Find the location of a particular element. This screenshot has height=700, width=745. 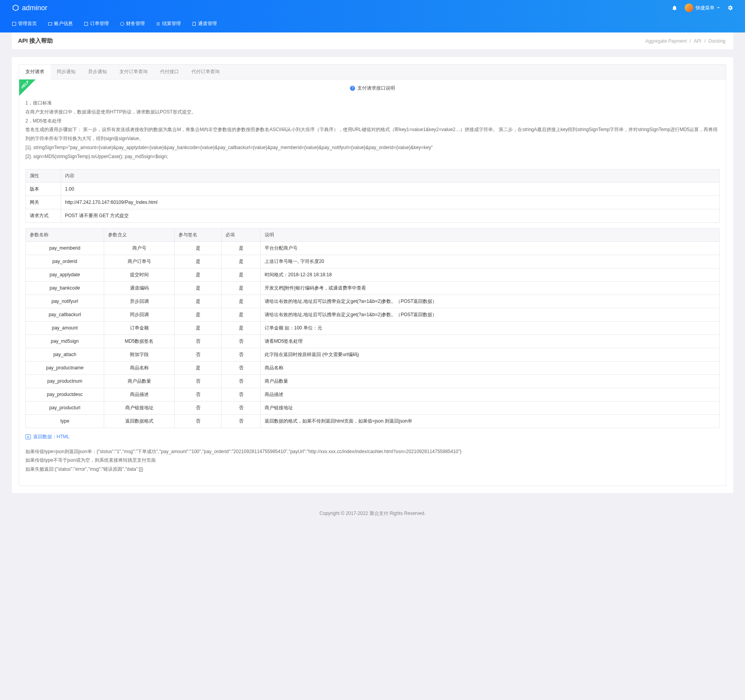

table-row: pay_productdesc商品描述否否商品描述 is located at coordinates (373, 394).